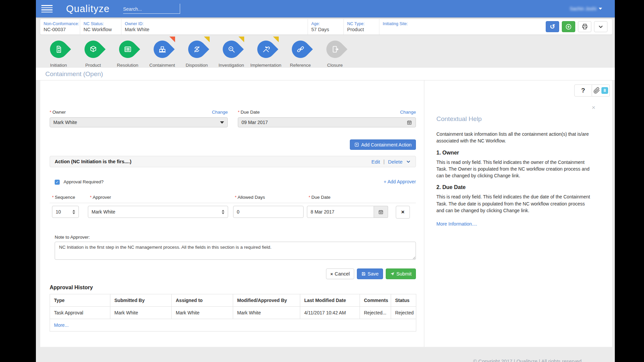 The height and width of the screenshot is (362, 644). Describe the element at coordinates (57, 182) in the screenshot. I see `approval-required-checkbox: ✓` at that location.